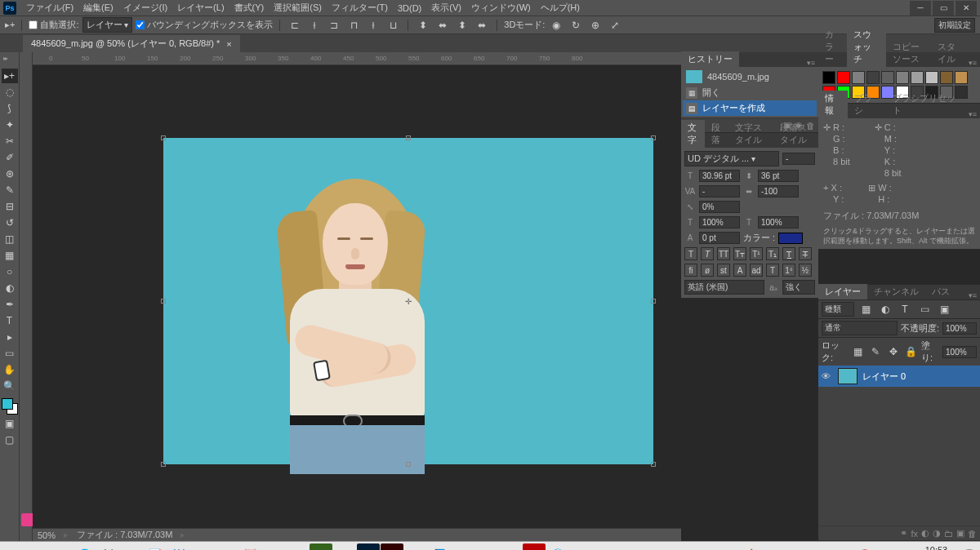 This screenshot has width=980, height=550. What do you see at coordinates (827, 376) in the screenshot?
I see `visibility-icon: 👁` at bounding box center [827, 376].